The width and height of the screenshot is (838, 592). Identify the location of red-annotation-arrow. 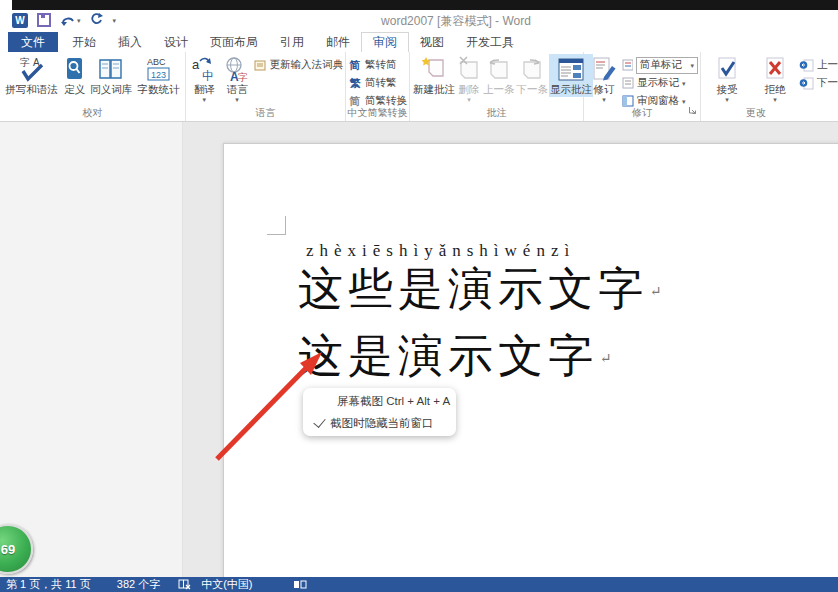
(270, 404).